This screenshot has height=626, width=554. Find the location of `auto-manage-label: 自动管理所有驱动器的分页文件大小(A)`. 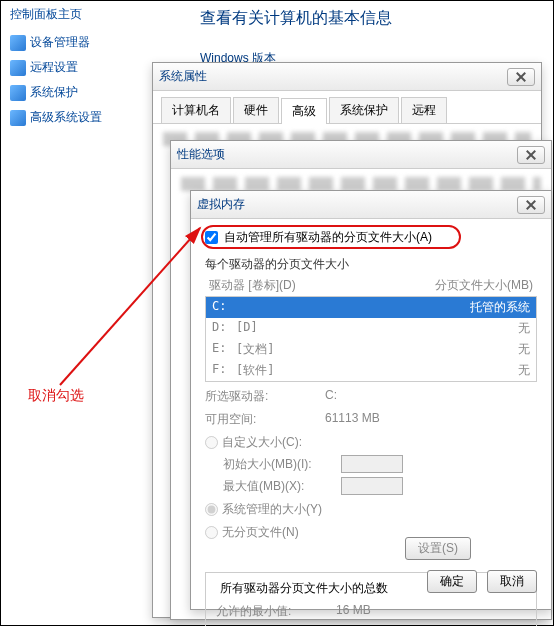

auto-manage-label: 自动管理所有驱动器的分页文件大小(A) is located at coordinates (328, 238).